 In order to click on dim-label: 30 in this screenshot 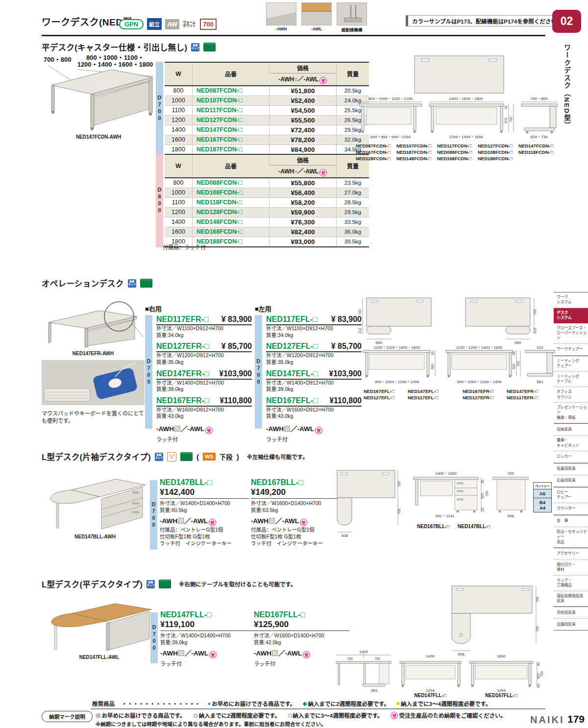, I will do `click(432, 353)`.